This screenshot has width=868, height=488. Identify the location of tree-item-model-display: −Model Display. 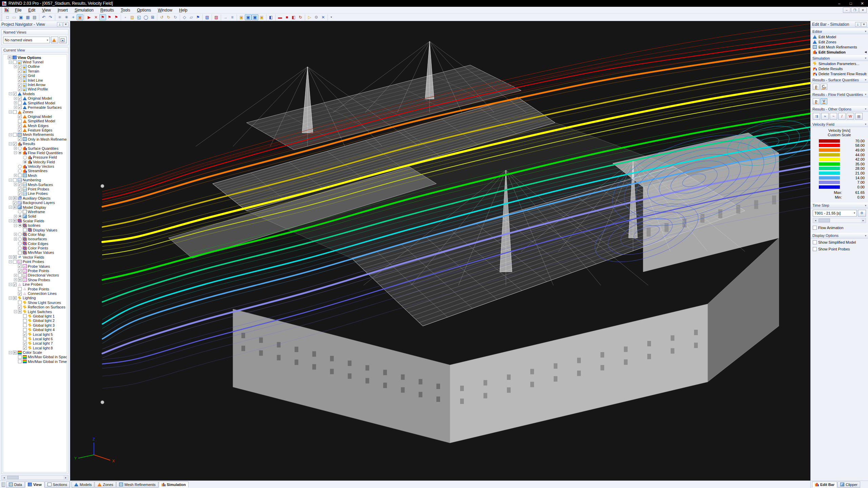
(35, 207).